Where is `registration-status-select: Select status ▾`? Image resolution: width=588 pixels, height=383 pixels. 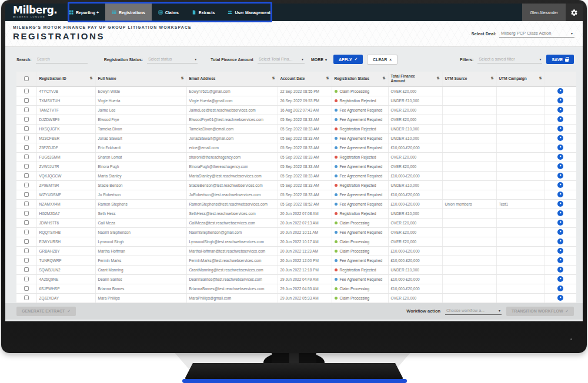 registration-status-select: Select status ▾ is located at coordinates (172, 60).